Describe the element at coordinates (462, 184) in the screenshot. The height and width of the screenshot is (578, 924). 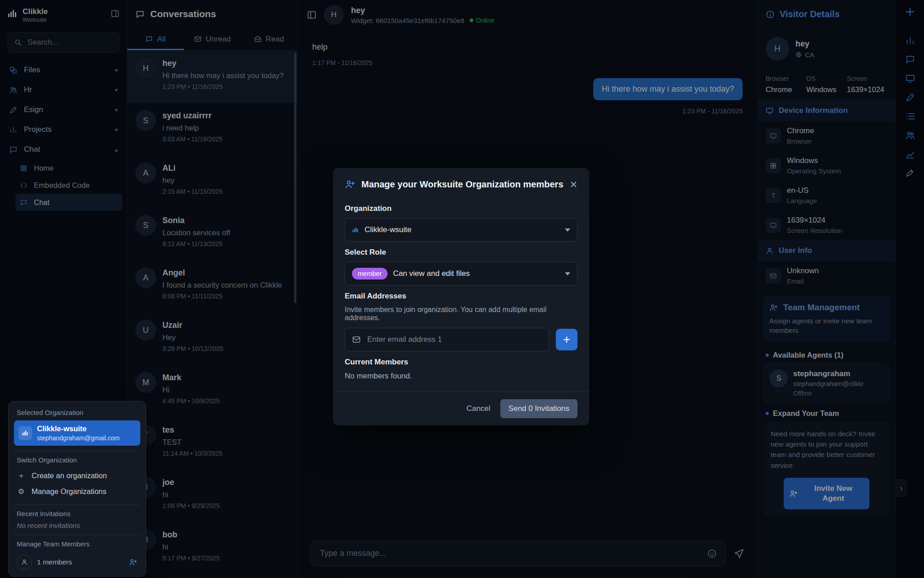
I see `modal-title: Manage your Worksuite Organization membe…` at that location.